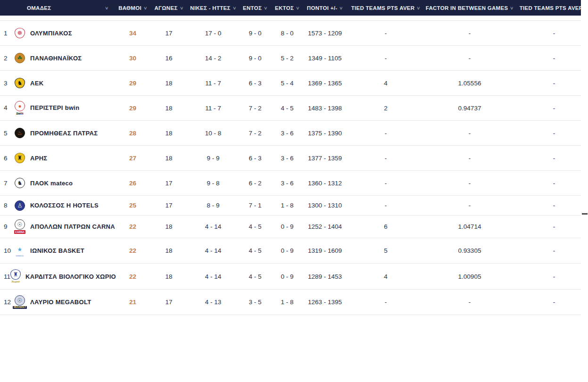 This screenshot has width=588, height=382. Describe the element at coordinates (20, 251) in the screenshot. I see `team-logo: ★ ΙΩΝΙΚΟΣ` at that location.